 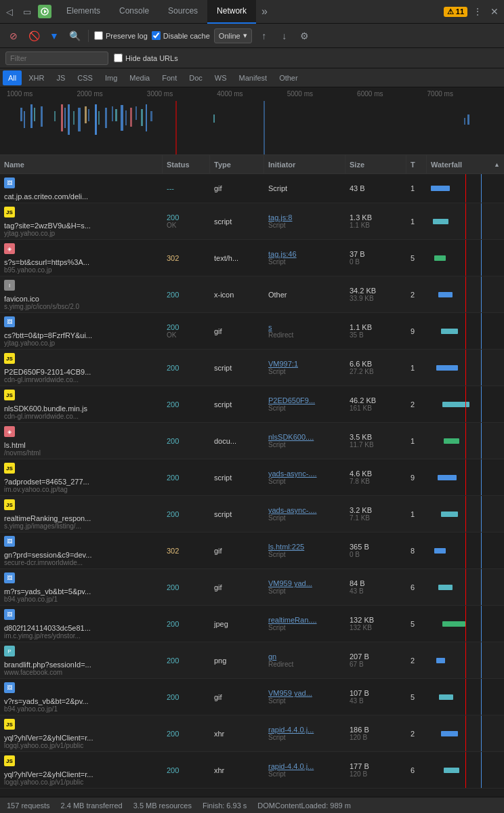 I want to click on th-type: Type, so click(x=237, y=164).